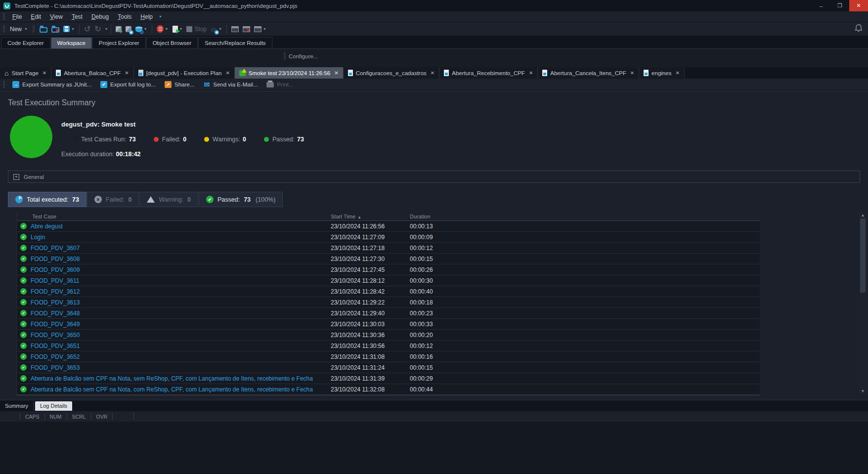  I want to click on debug-caret-icon: ▼, so click(220, 29).